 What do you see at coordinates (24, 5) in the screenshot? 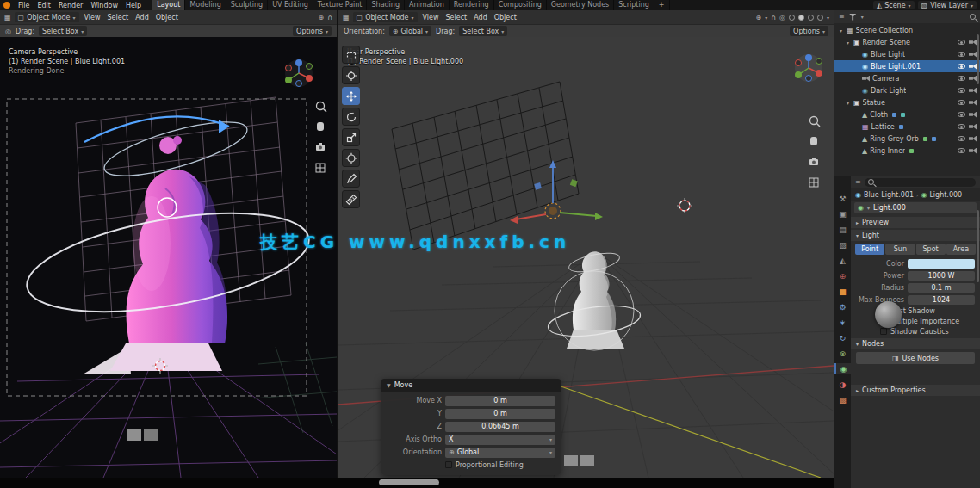
I see `menu-file: File` at bounding box center [24, 5].